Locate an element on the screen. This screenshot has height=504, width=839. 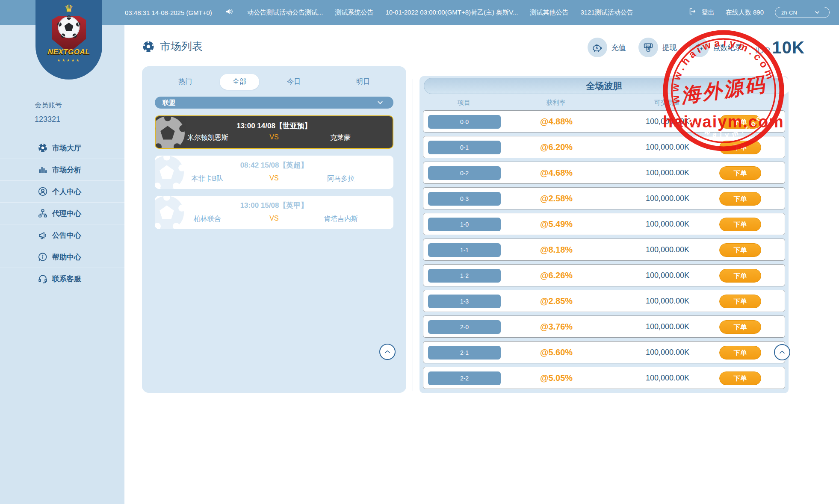
sidebar-item-announcement-center: 公告中心 is located at coordinates (62, 235).